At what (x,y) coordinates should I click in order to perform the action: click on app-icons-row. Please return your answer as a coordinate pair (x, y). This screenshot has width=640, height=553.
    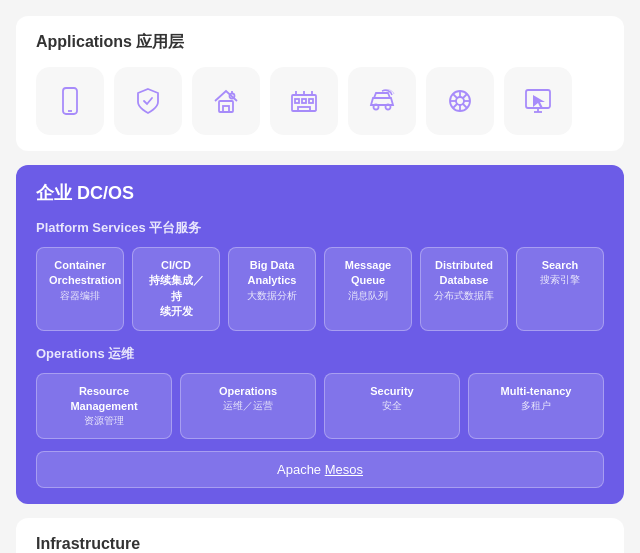
    Looking at the image, I should click on (320, 101).